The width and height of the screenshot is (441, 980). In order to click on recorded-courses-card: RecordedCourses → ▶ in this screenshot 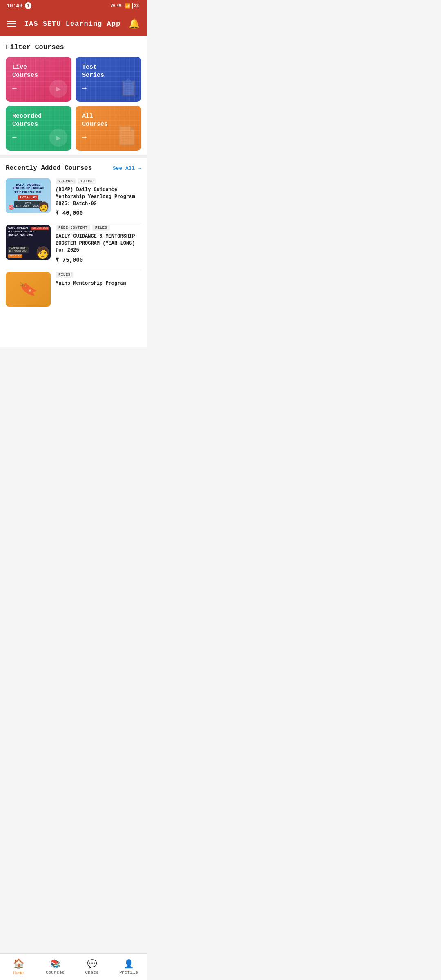, I will do `click(38, 128)`.